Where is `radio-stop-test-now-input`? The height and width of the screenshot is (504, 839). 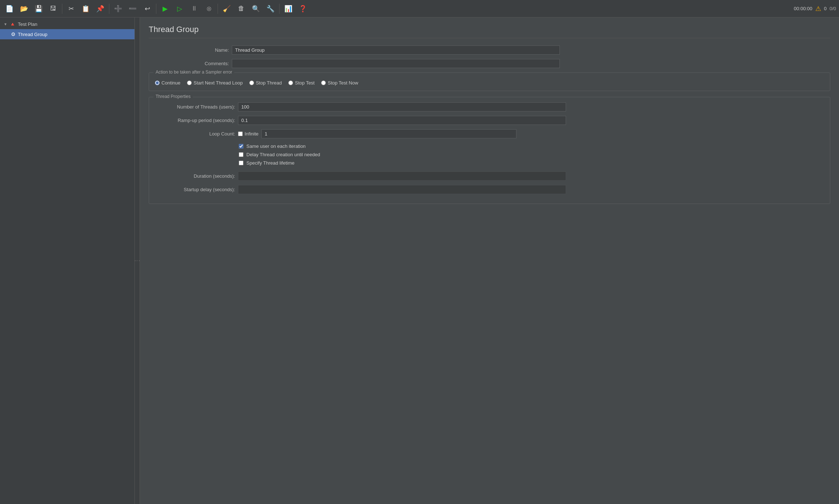 radio-stop-test-now-input is located at coordinates (324, 83).